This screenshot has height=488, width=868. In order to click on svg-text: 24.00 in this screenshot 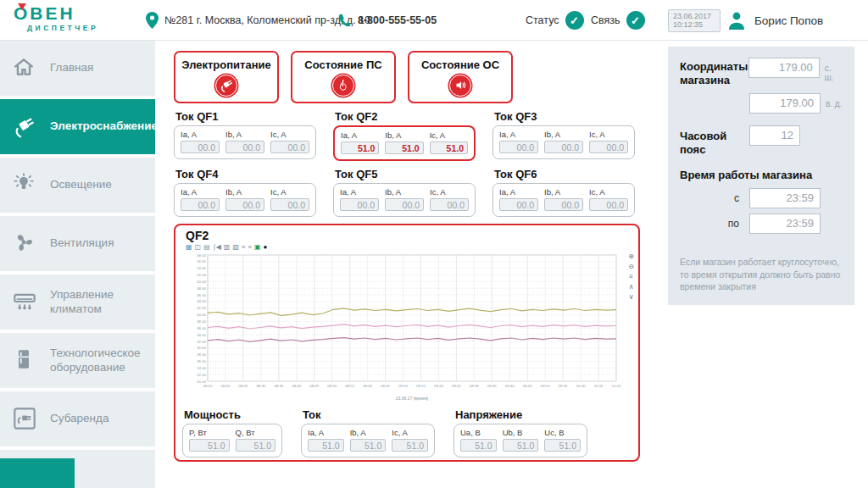, I will do `click(202, 368)`.